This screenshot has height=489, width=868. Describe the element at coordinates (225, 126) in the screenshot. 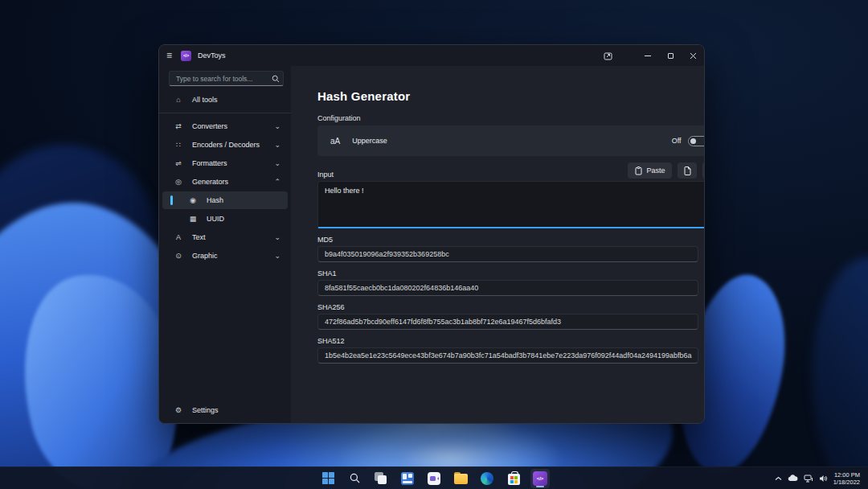

I see `sidebar-item-converters: ⇄ Converters ⌄` at that location.